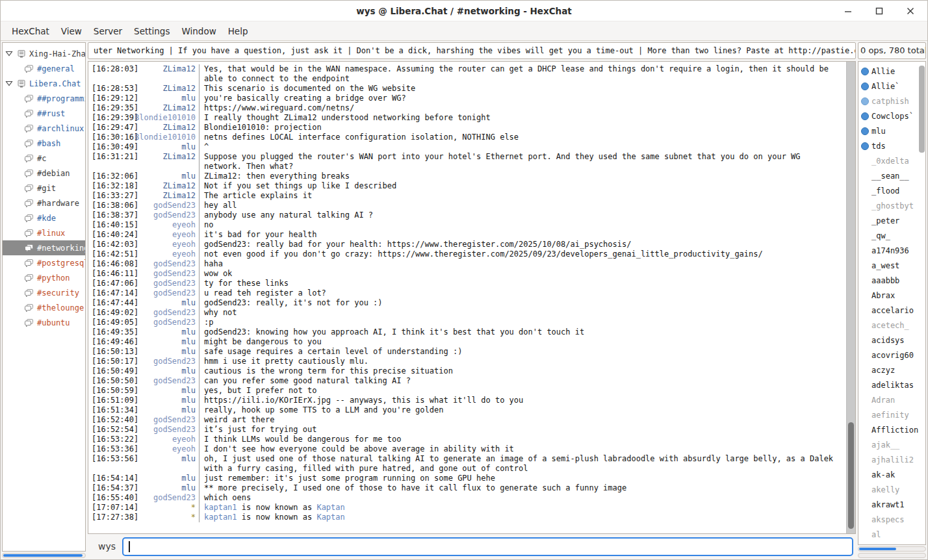 The height and width of the screenshot is (560, 928). I want to click on user-item-ajak: ajak__, so click(892, 444).